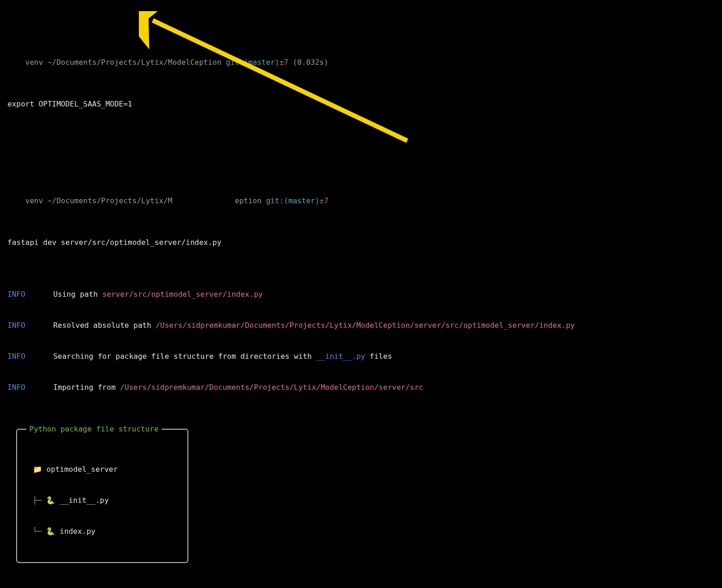  Describe the element at coordinates (361, 104) in the screenshot. I see `command-1: export OPTIMODEL_SAAS_MODE=1` at that location.